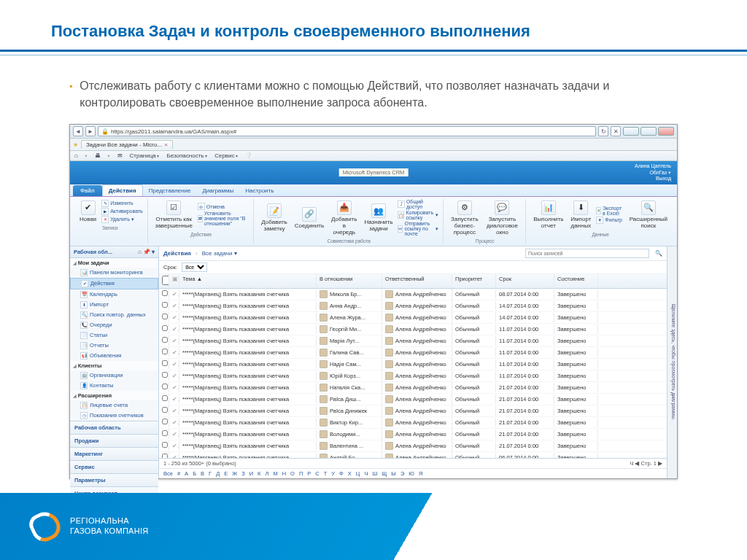  Describe the element at coordinates (249, 156) in the screenshot. I see `help-icon: ❔` at that location.